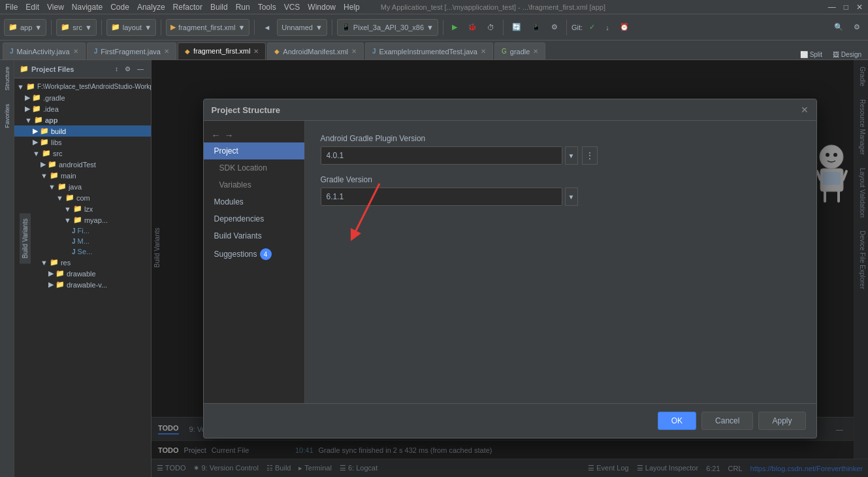 The width and height of the screenshot is (868, 477). Describe the element at coordinates (293, 7) in the screenshot. I see `menu-vcs: VCS` at that location.